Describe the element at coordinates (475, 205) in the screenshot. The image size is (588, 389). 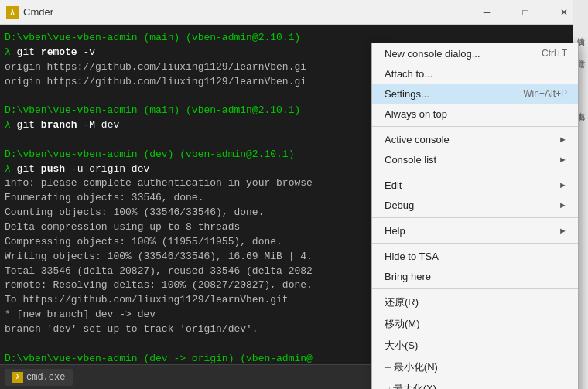
I see `menu-item-debug: Debug ►` at that location.